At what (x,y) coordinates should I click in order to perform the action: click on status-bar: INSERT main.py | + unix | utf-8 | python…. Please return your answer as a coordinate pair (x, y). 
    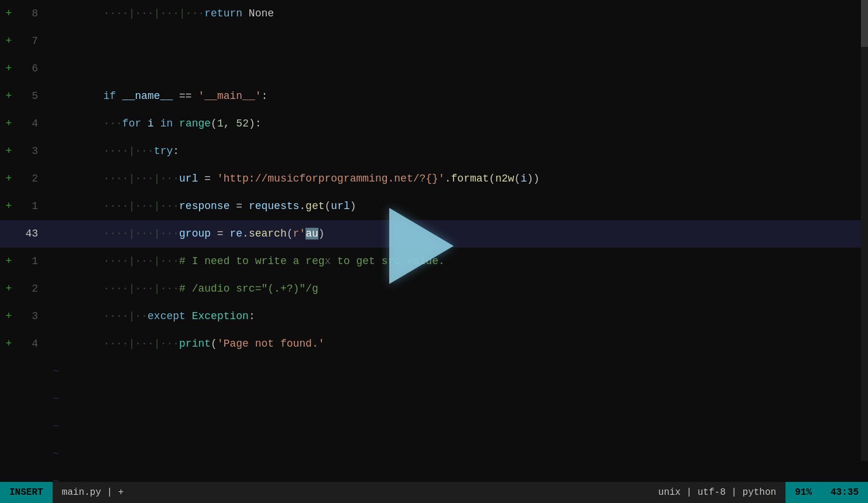
    Looking at the image, I should click on (434, 492).